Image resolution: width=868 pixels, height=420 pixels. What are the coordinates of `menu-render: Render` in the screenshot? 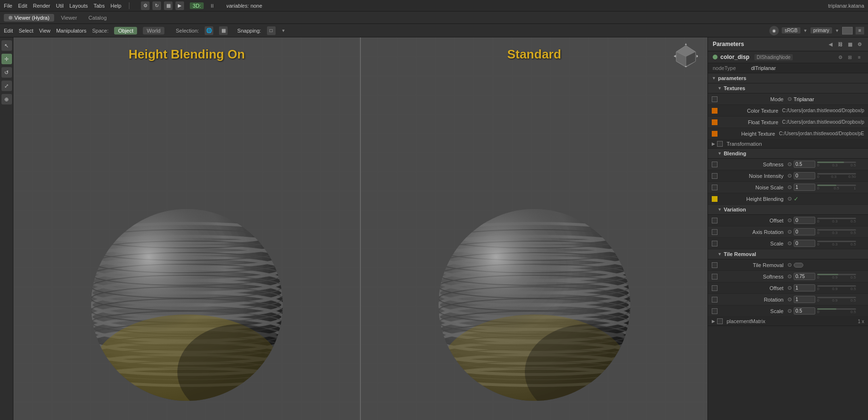 It's located at (42, 6).